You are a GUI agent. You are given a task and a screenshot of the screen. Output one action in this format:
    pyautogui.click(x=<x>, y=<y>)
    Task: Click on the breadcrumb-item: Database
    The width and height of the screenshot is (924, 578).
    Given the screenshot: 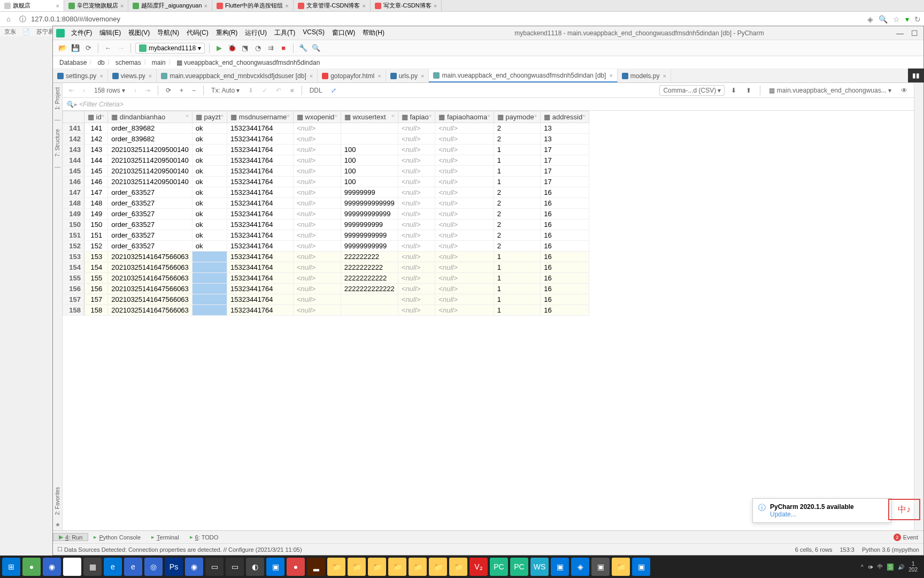 What is the action you would take?
    pyautogui.click(x=73, y=63)
    